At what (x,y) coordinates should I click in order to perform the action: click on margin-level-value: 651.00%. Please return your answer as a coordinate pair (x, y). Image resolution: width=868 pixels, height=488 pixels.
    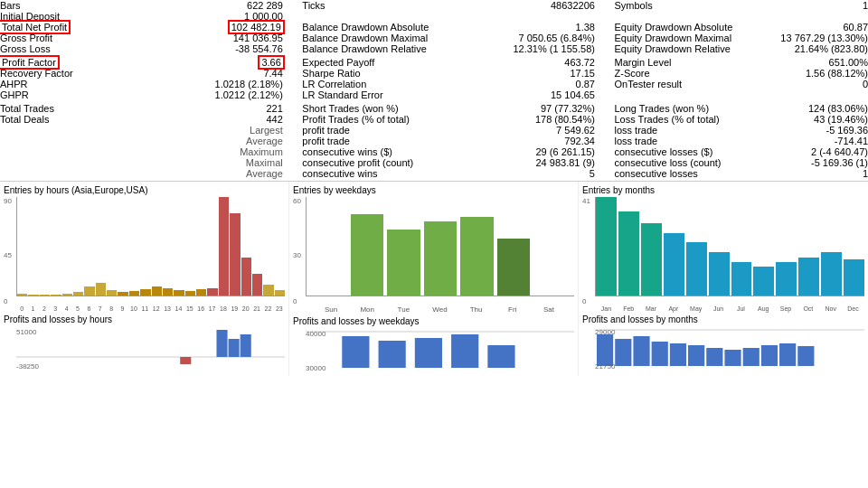
    Looking at the image, I should click on (819, 62).